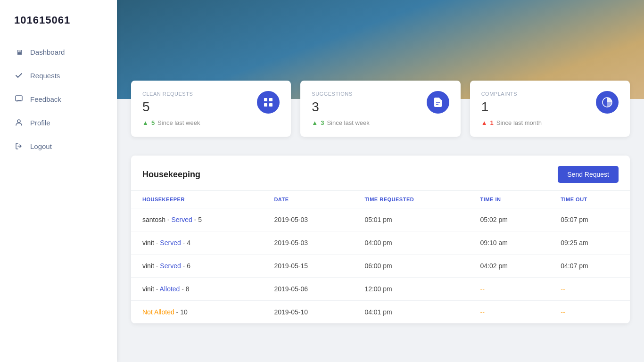 This screenshot has width=644, height=362. What do you see at coordinates (589, 220) in the screenshot?
I see `cell-time-out: 05:07 pm` at bounding box center [589, 220].